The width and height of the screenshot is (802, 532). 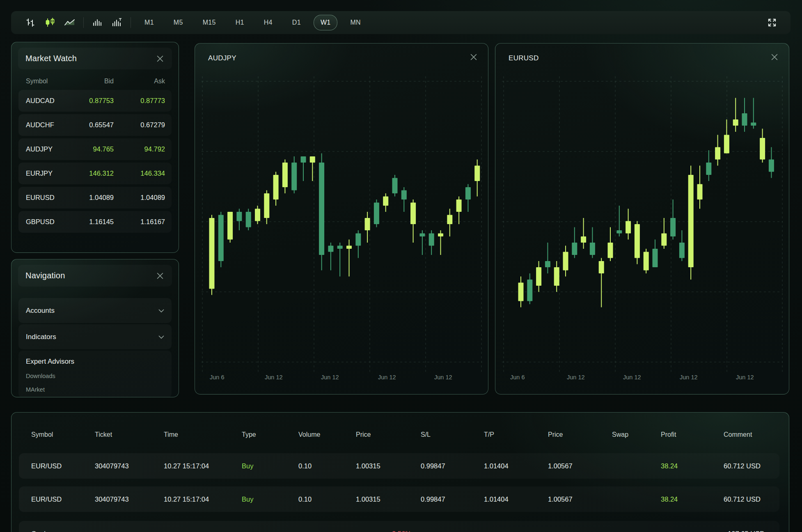 I want to click on ask-cell: 146.334, so click(x=140, y=173).